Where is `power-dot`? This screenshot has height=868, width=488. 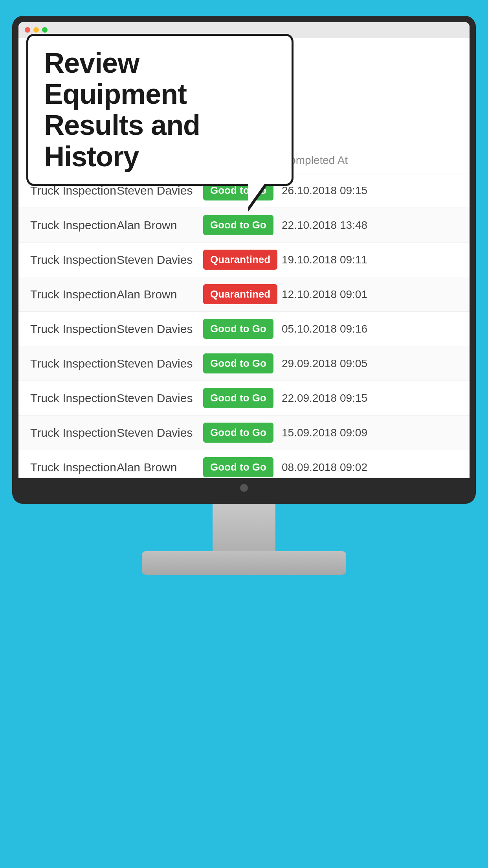
power-dot is located at coordinates (244, 488).